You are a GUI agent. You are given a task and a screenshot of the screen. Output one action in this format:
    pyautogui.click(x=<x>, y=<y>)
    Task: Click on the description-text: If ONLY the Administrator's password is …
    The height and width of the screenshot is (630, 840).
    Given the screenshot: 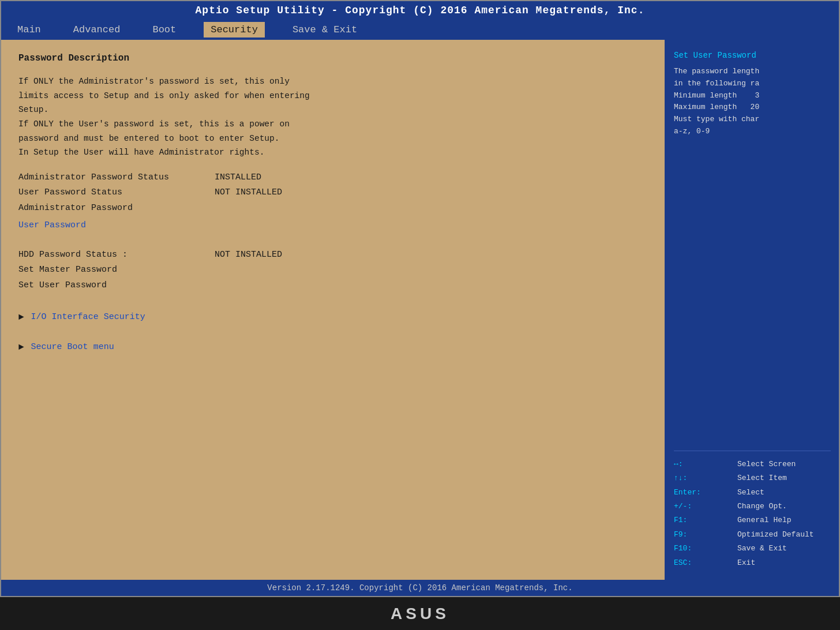 What is the action you would take?
    pyautogui.click(x=333, y=117)
    